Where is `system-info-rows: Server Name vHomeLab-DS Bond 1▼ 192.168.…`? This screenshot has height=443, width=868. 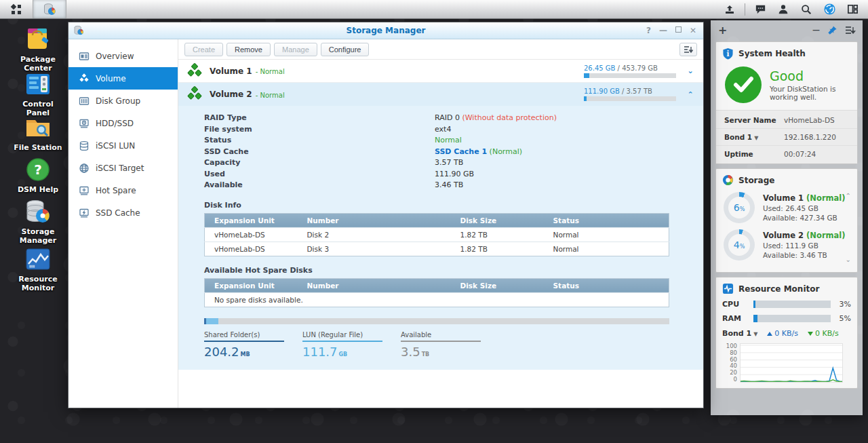
system-info-rows: Server Name vHomeLab-DS Bond 1▼ 192.168.… is located at coordinates (787, 137).